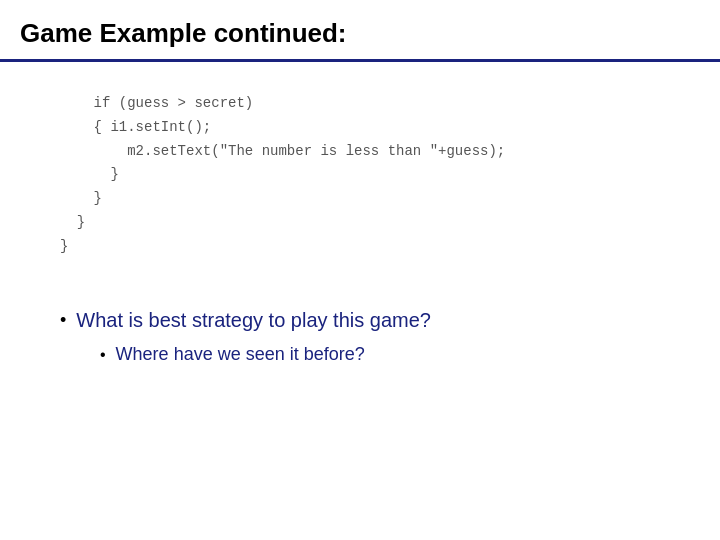 The width and height of the screenshot is (720, 540). I want to click on code-line-3: m2.setText("The number is less than "+gu…, so click(370, 152).